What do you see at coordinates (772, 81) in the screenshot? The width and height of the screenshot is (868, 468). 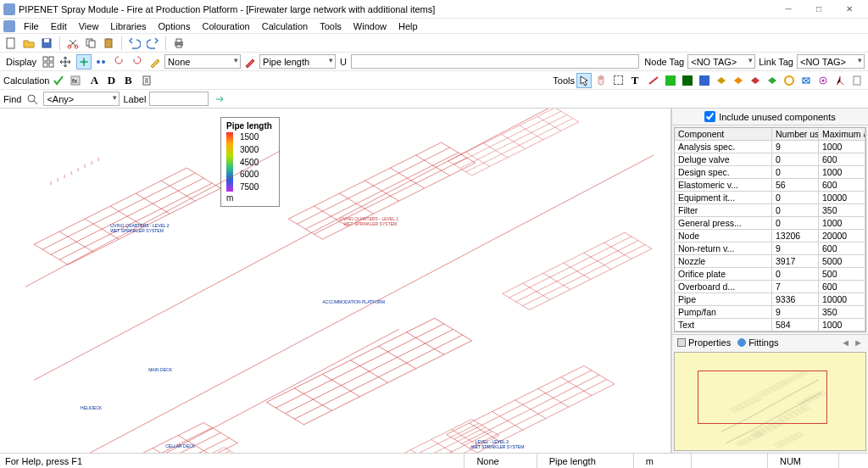 I see `valve4-icon` at bounding box center [772, 81].